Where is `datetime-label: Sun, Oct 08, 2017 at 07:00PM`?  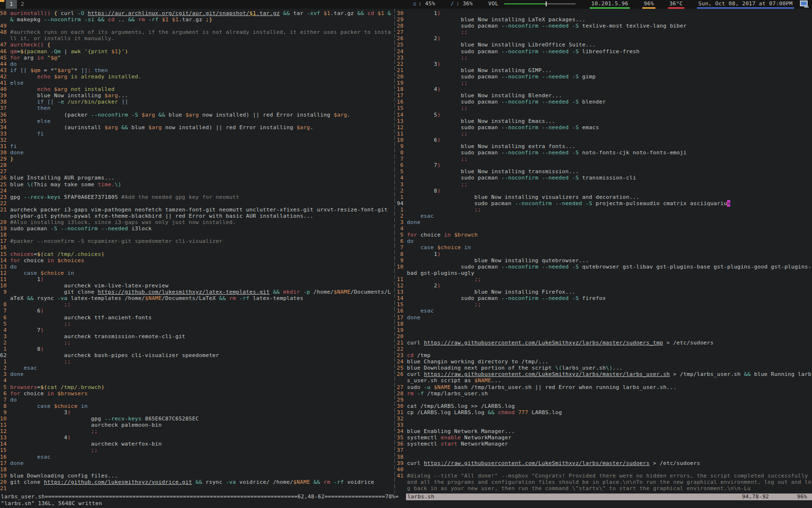 datetime-label: Sun, Oct 08, 2017 at 07:00PM is located at coordinates (745, 4).